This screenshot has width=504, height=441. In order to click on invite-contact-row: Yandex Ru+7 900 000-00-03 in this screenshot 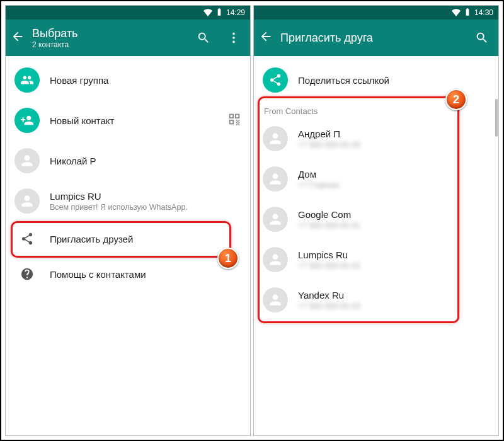, I will do `click(376, 300)`.